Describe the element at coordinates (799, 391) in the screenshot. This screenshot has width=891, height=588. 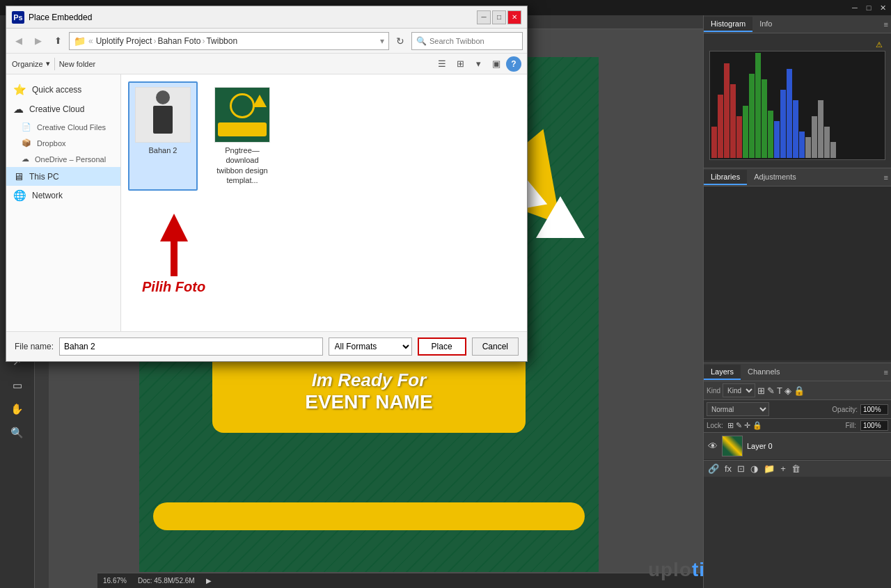
I see `layers-filter-icon5: 🔒` at that location.